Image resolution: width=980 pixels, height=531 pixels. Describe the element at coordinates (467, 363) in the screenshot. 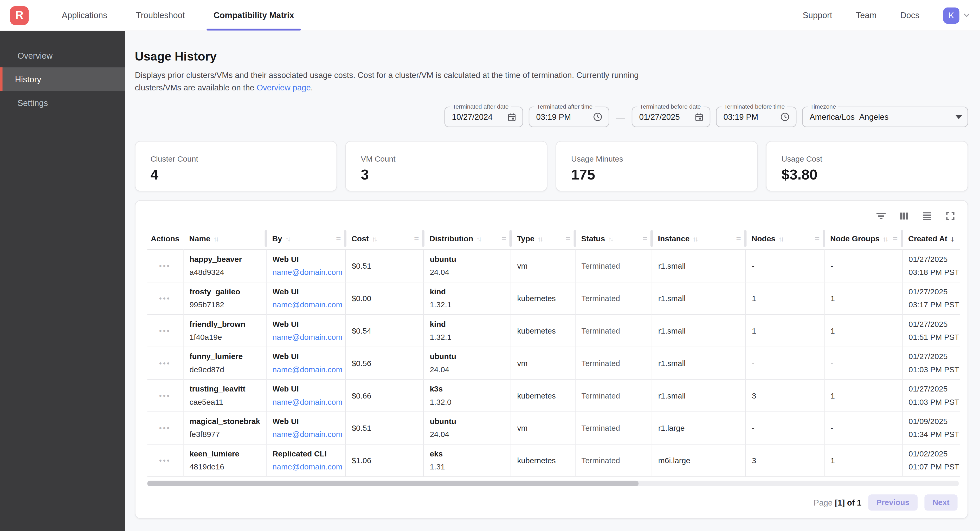

I see `distribution-cell: ubuntu 24.04` at that location.